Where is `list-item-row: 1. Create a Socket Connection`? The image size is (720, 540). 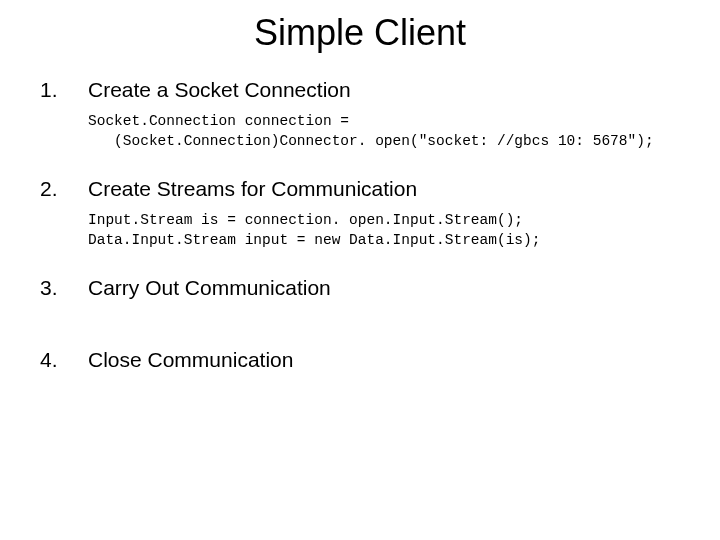 list-item-row: 1. Create a Socket Connection is located at coordinates (360, 90).